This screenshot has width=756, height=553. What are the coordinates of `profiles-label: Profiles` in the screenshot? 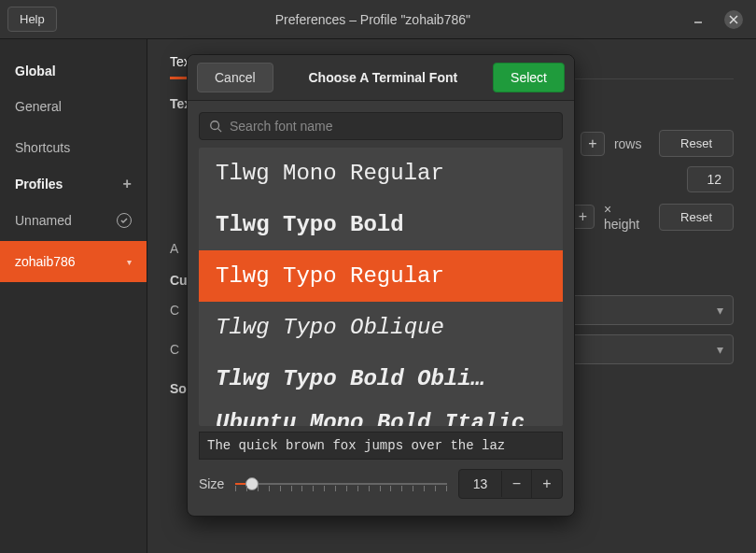 It's located at (39, 184).